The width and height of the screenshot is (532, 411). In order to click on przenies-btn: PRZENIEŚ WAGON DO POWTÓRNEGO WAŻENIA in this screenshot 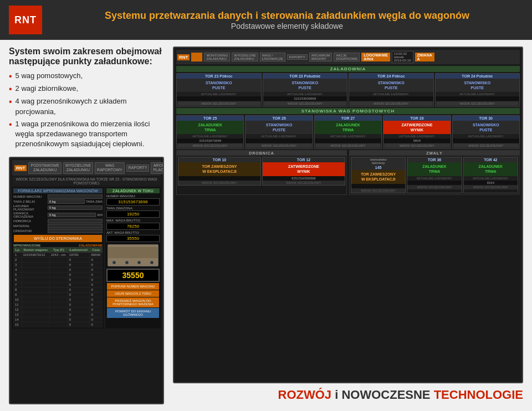, I will do `click(133, 302)`.